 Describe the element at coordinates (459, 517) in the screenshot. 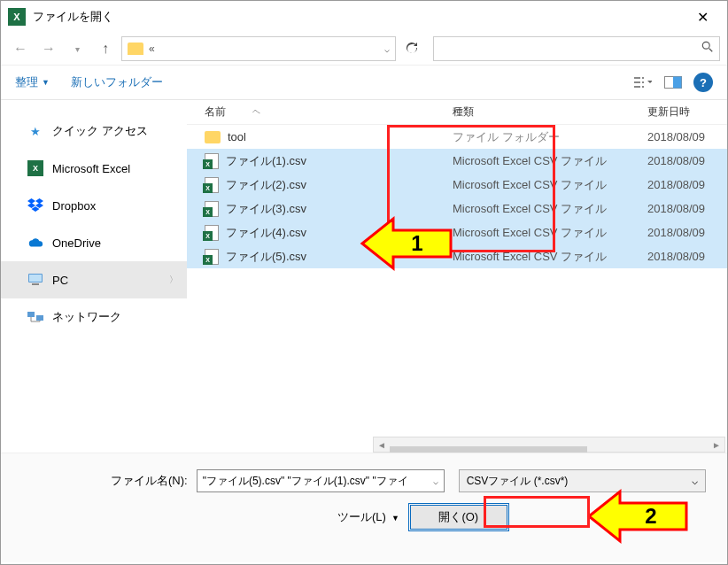

I see `open-button: 開く(O)` at that location.